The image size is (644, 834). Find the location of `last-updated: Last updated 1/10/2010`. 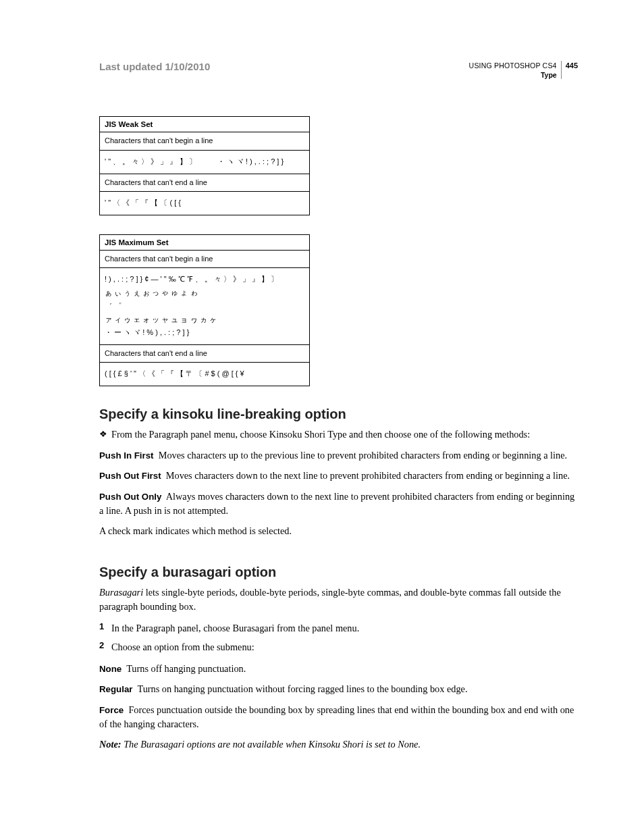

last-updated: Last updated 1/10/2010 is located at coordinates (155, 66).